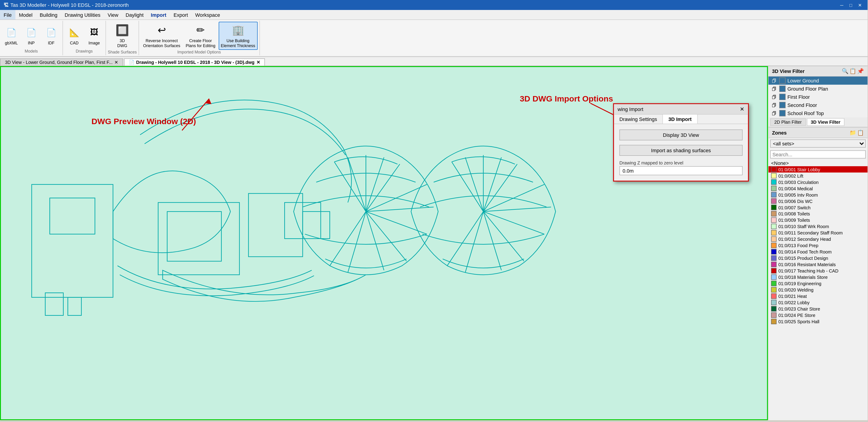  What do you see at coordinates (826, 122) in the screenshot?
I see `vf-tab-3d: 3D View Filter` at bounding box center [826, 122].